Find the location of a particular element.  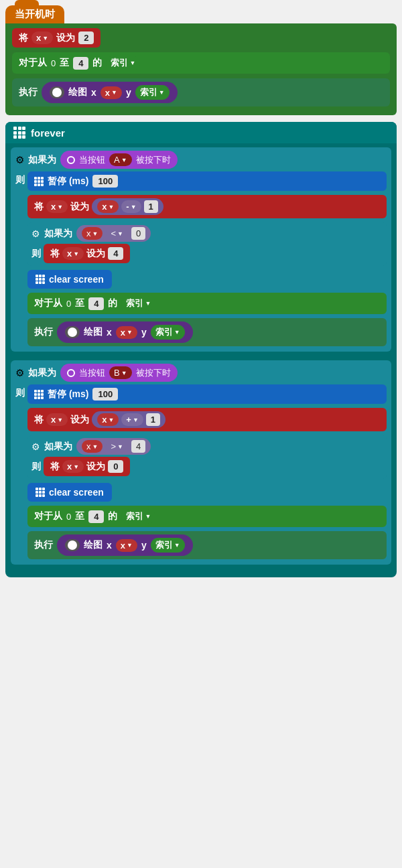

button-a-dropdown: A is located at coordinates (121, 159).